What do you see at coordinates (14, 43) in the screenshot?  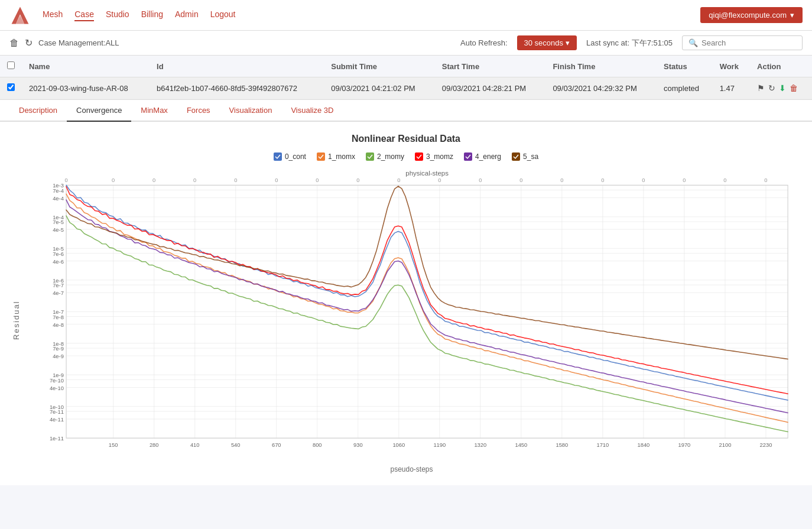 I see `delete-button: 🗑` at bounding box center [14, 43].